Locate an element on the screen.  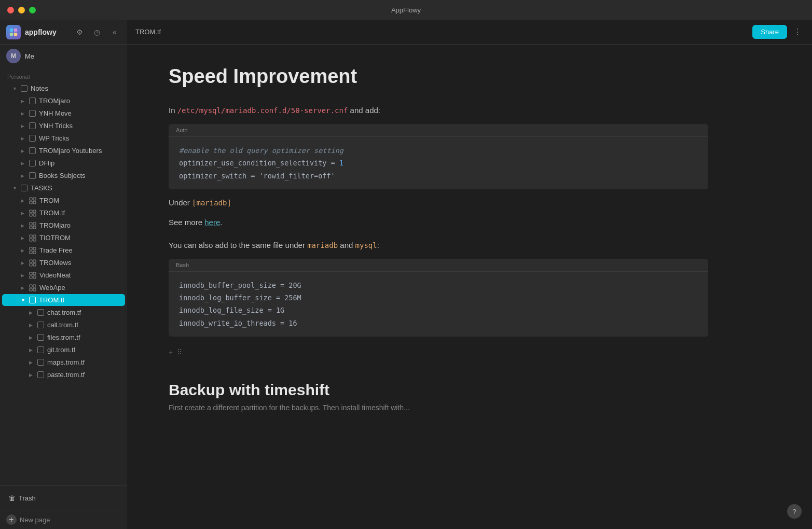
code-block-lang-1: Auto is located at coordinates (438, 131).